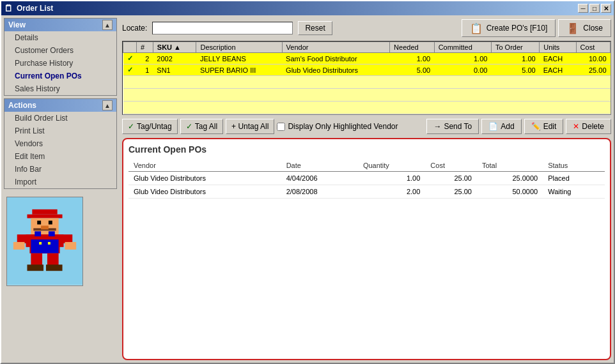  Describe the element at coordinates (584, 28) in the screenshot. I see `close-button: 🚪 Close` at that location.